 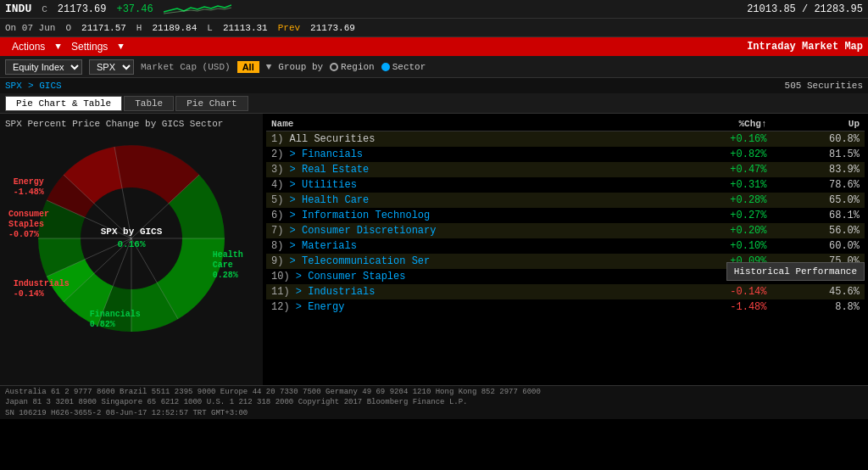 I want to click on row-num: 2), so click(x=281, y=154).